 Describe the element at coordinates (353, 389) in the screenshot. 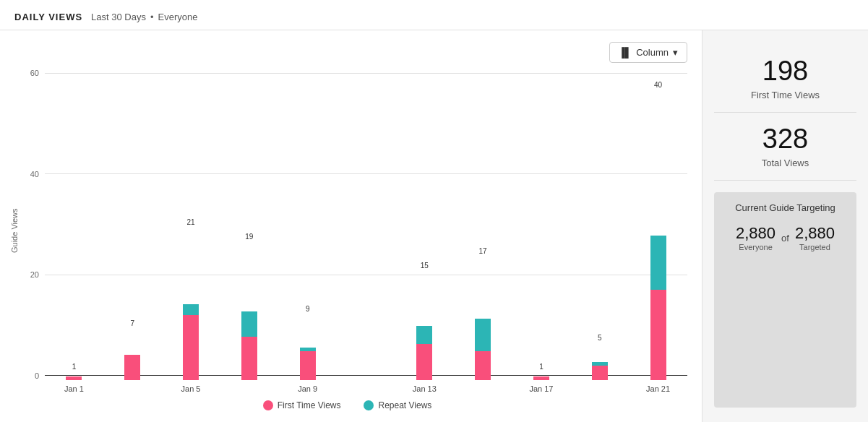

I see `x-axis: Jan 1Jan 5Jan 9Jan 13Jan 17Jan 21` at that location.